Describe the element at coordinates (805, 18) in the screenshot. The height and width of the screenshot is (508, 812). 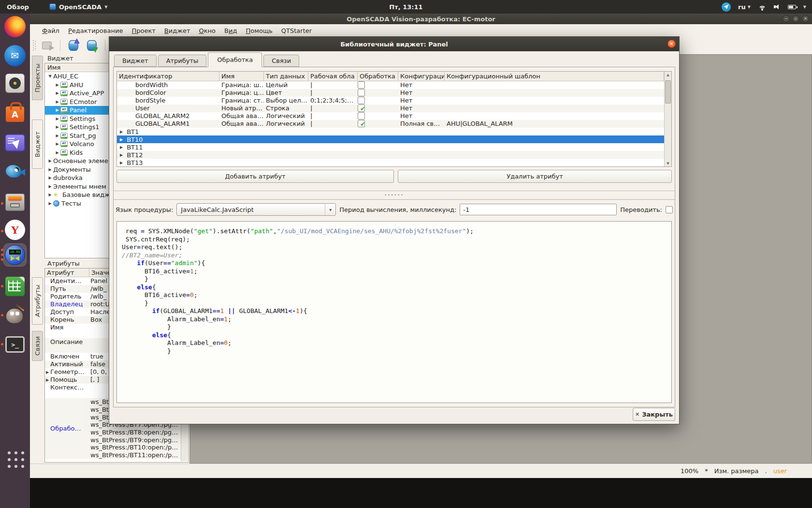
I see `window-close-button: ✕` at that location.